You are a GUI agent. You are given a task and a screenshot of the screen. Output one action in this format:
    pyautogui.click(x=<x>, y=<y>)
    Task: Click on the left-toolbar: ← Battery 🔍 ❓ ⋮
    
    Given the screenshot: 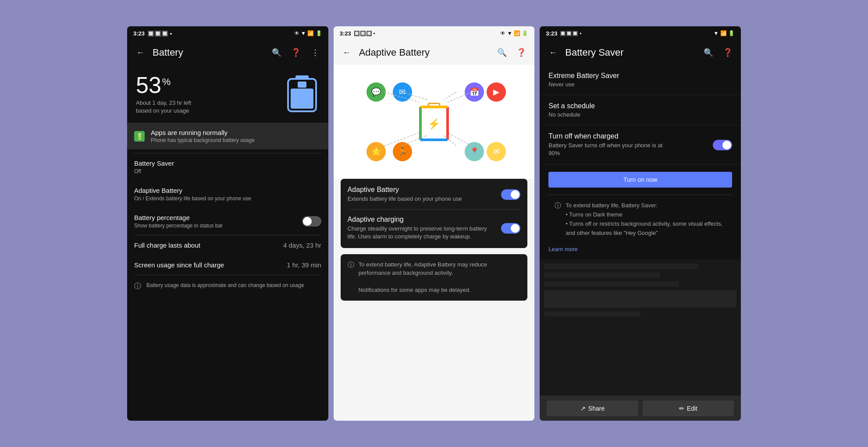 What is the action you would take?
    pyautogui.click(x=228, y=53)
    